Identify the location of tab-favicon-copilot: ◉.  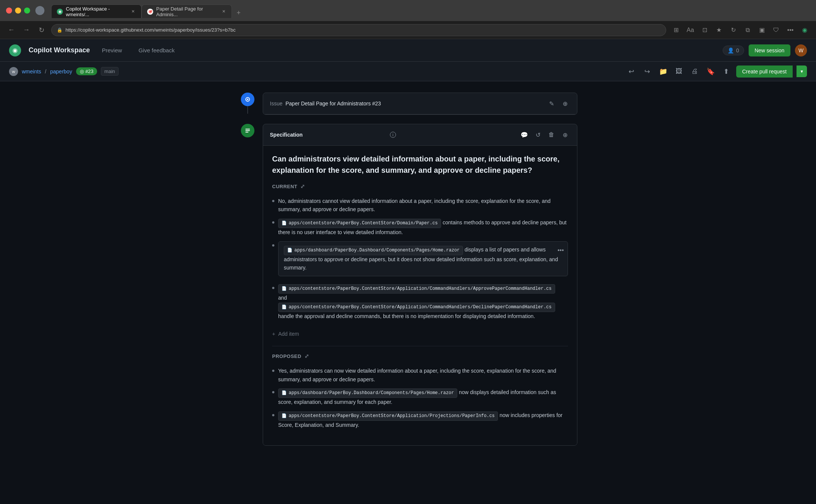
(60, 12).